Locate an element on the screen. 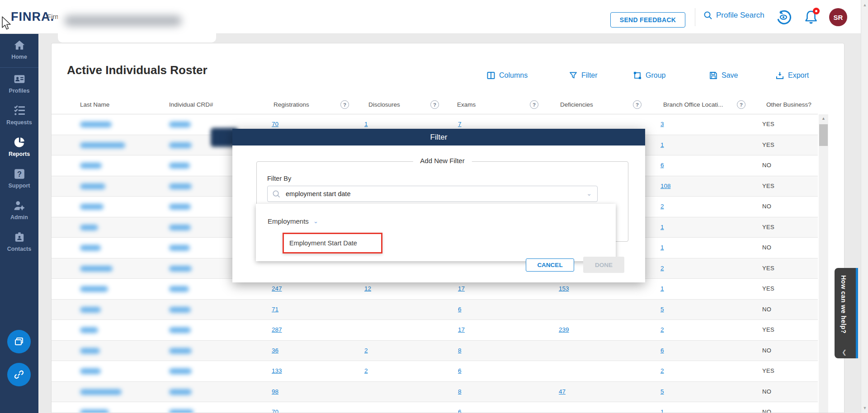  page-scroll-up-arrow: ▲ is located at coordinates (864, 5).